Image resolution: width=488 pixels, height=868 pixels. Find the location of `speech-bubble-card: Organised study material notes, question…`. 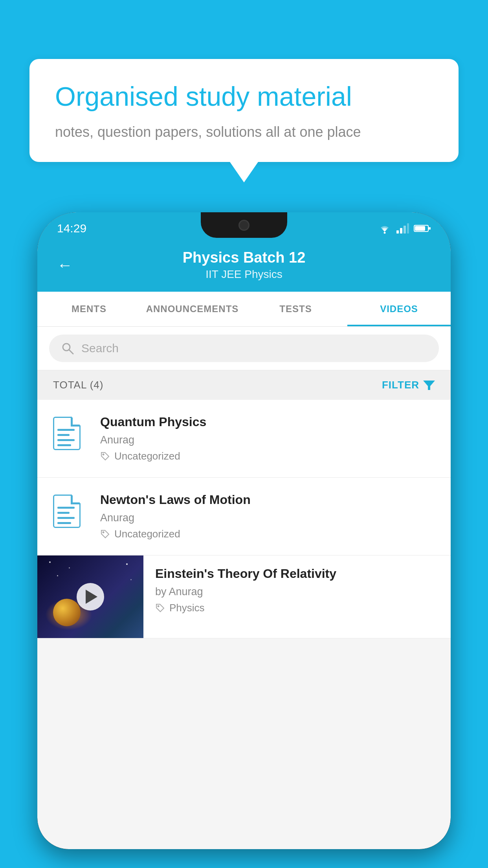

speech-bubble-card: Organised study material notes, question… is located at coordinates (244, 110).